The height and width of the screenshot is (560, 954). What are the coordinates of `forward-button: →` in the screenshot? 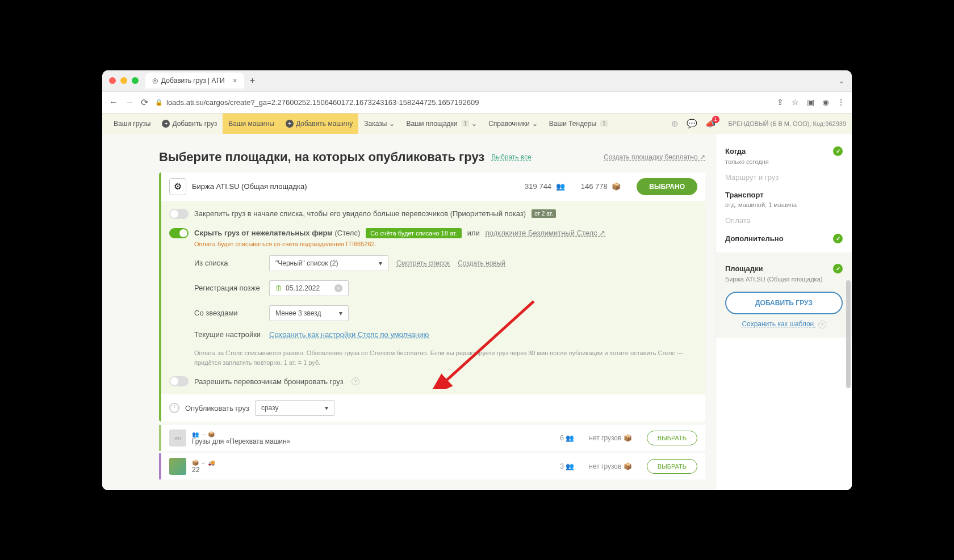 It's located at (129, 102).